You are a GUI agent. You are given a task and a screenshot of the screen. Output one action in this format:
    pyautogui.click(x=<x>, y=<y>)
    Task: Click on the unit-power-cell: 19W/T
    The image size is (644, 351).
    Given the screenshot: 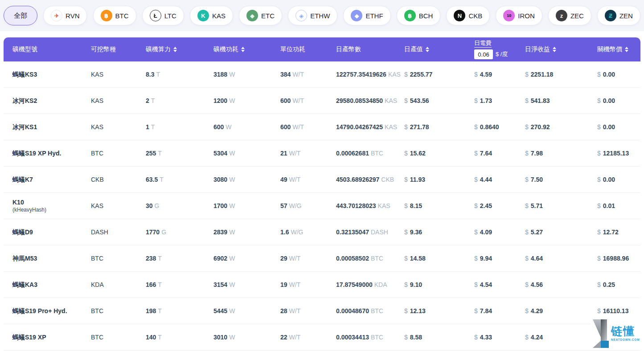 What is the action you would take?
    pyautogui.click(x=308, y=285)
    